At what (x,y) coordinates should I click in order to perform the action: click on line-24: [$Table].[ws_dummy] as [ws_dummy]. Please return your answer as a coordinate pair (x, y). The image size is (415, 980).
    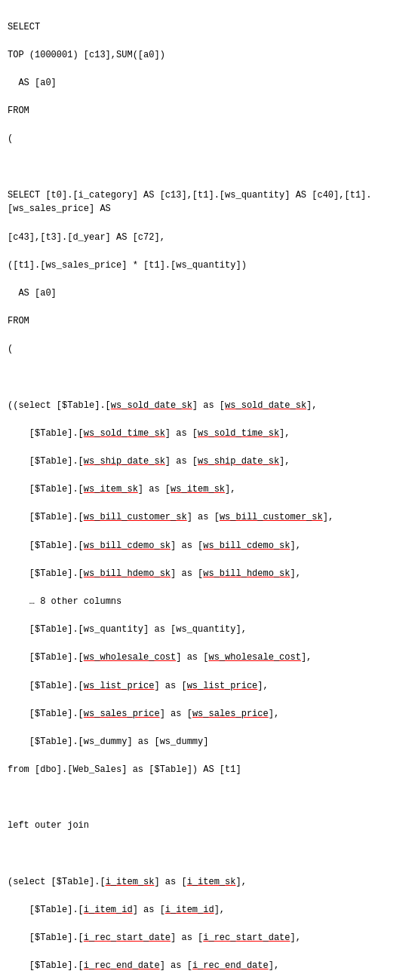
    Looking at the image, I should click on (208, 742).